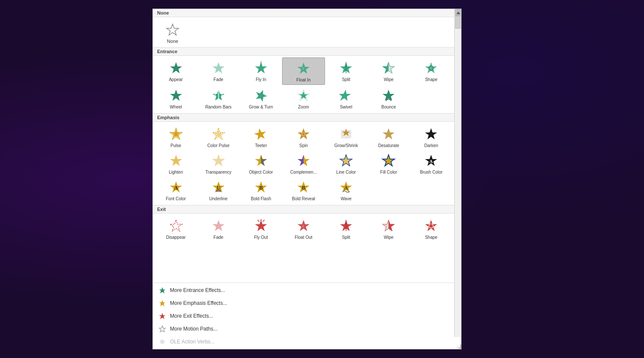 Image resolution: width=644 pixels, height=358 pixels. Describe the element at coordinates (389, 107) in the screenshot. I see `bounce-label: Bounce` at that location.